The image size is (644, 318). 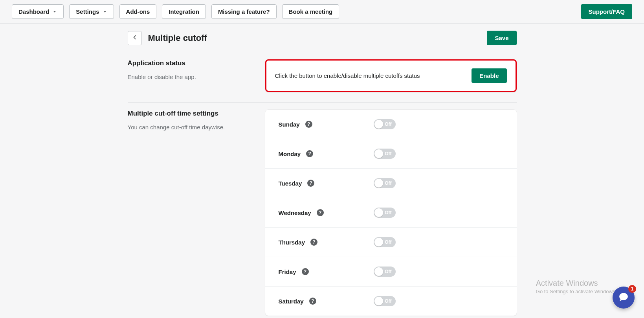 I want to click on support-faq-button: Support/FAQ, so click(x=607, y=12).